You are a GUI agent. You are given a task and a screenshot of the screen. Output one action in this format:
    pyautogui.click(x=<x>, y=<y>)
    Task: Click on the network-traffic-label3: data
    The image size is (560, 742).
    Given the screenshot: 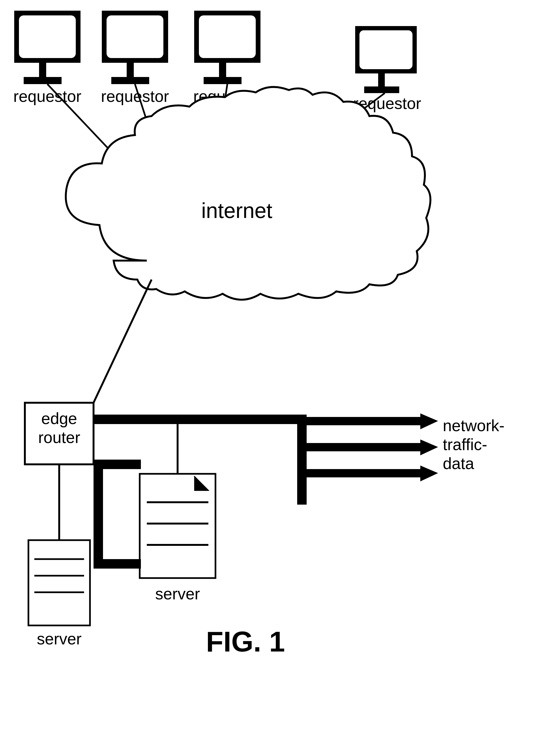 What is the action you would take?
    pyautogui.click(x=458, y=464)
    